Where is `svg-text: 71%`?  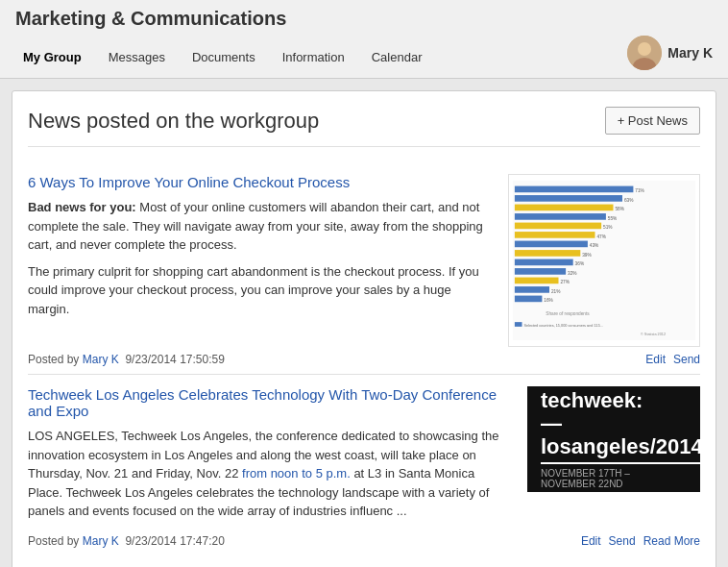
svg-text: 71% is located at coordinates (640, 190).